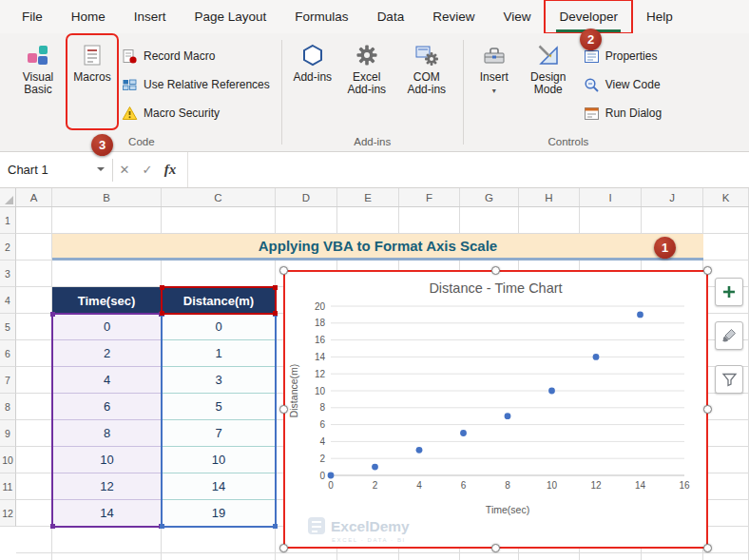 The height and width of the screenshot is (560, 749). What do you see at coordinates (219, 198) in the screenshot?
I see `column-header-c: C` at bounding box center [219, 198].